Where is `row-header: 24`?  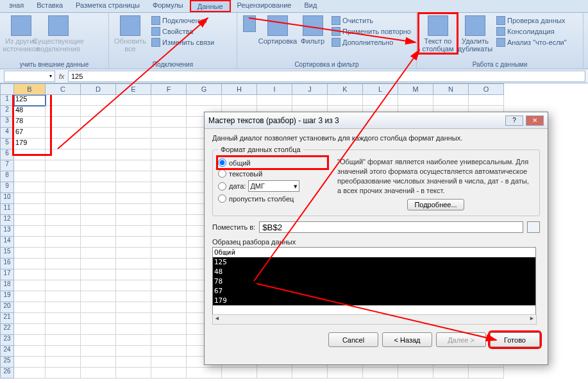
row-header: 24 is located at coordinates (7, 352).